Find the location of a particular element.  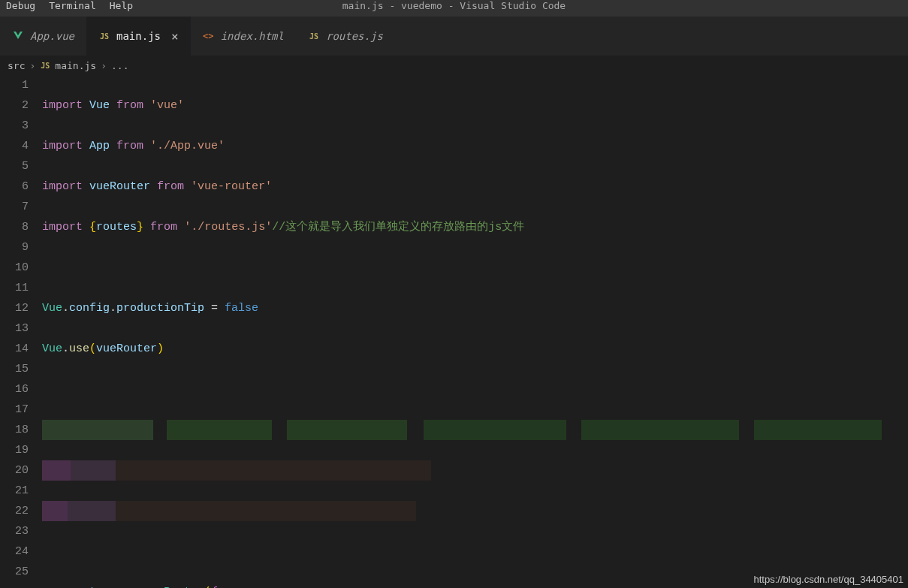

lineno: 7 is located at coordinates (14, 207).